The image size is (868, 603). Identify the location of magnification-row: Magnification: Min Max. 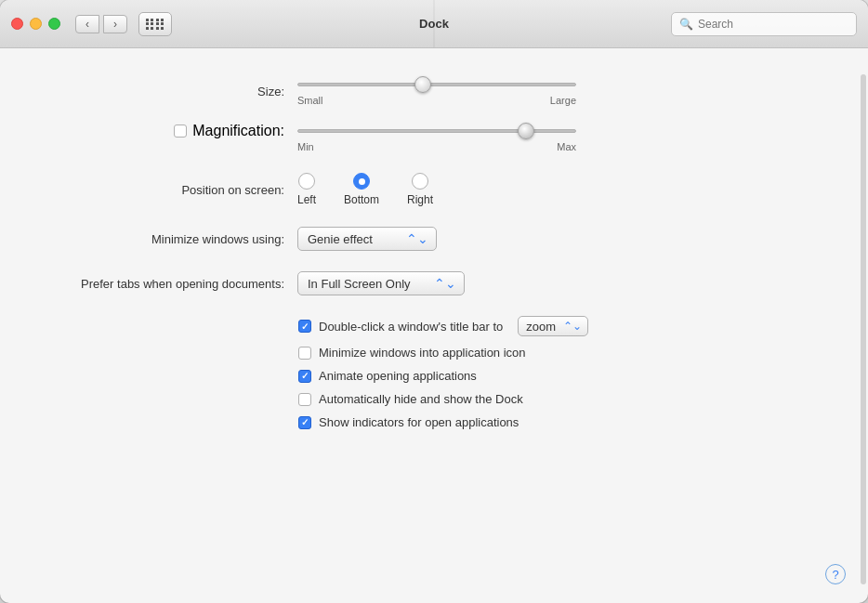
(434, 138).